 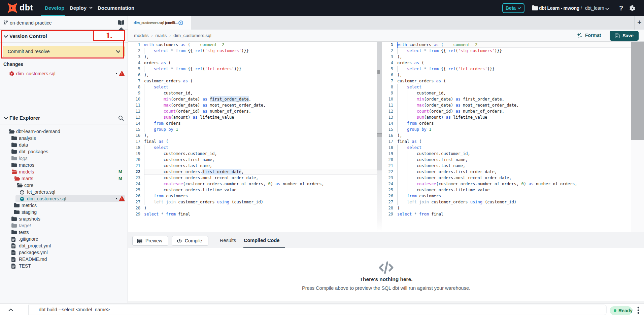 What do you see at coordinates (81, 8) in the screenshot?
I see `nav-item-deploy: Deploy` at bounding box center [81, 8].